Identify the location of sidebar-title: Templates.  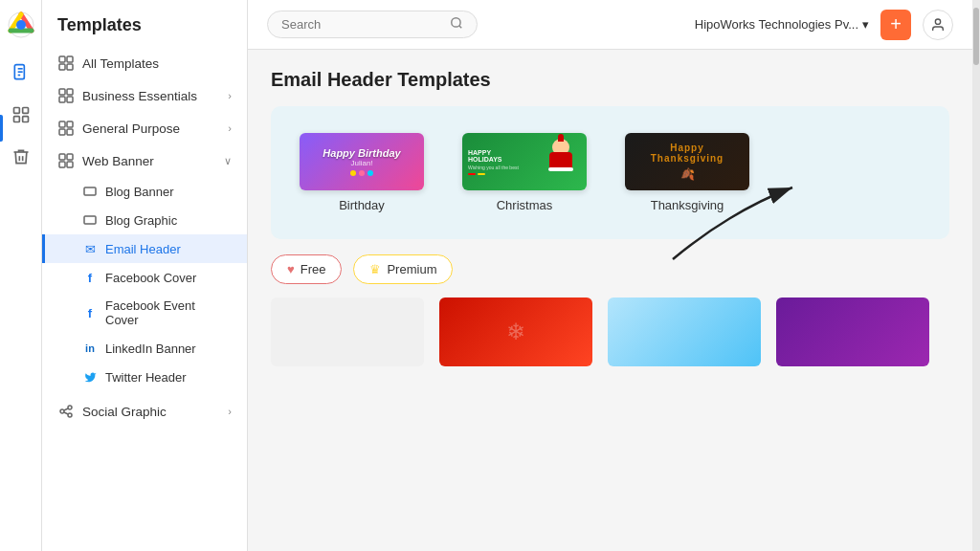
(145, 31).